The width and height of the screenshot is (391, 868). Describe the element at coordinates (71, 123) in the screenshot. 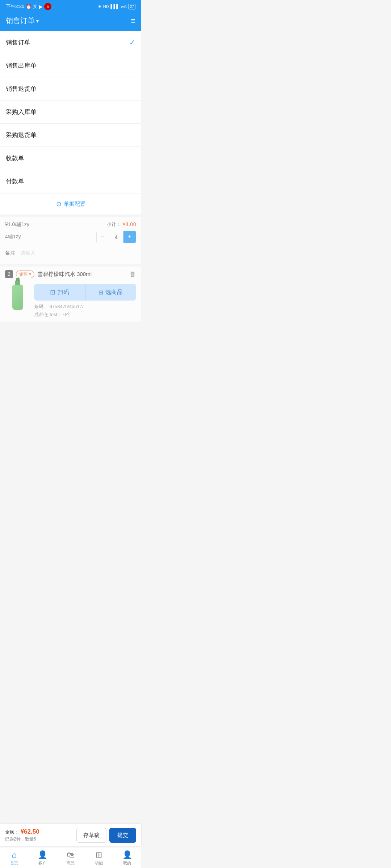

I see `dropdown-menu: 销售订单 ✓ 销售出库单 销售退货单 采购入库单 采购退货单 收款单 付款单 ⊙…` at that location.